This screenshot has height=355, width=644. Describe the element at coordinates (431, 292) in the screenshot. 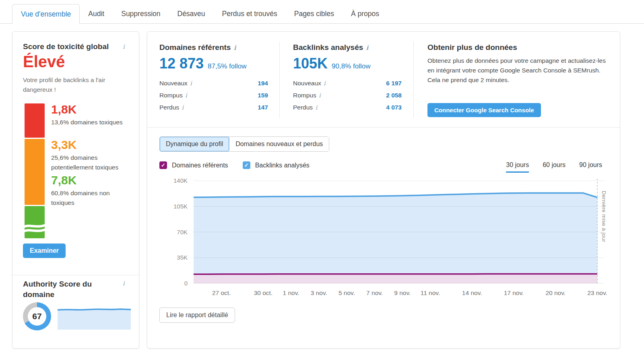

I see `svg-text: 11 nov.` at that location.